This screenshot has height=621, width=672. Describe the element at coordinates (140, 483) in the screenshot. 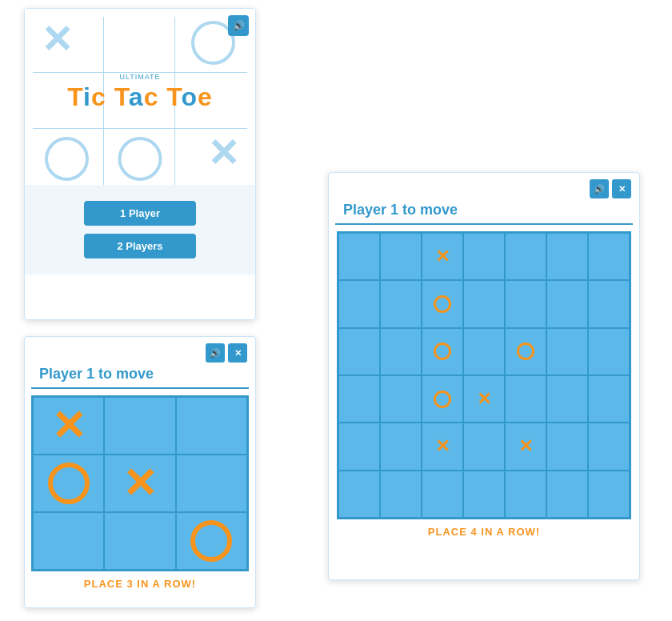

I see `grid-3x3: ✕ ✕` at that location.